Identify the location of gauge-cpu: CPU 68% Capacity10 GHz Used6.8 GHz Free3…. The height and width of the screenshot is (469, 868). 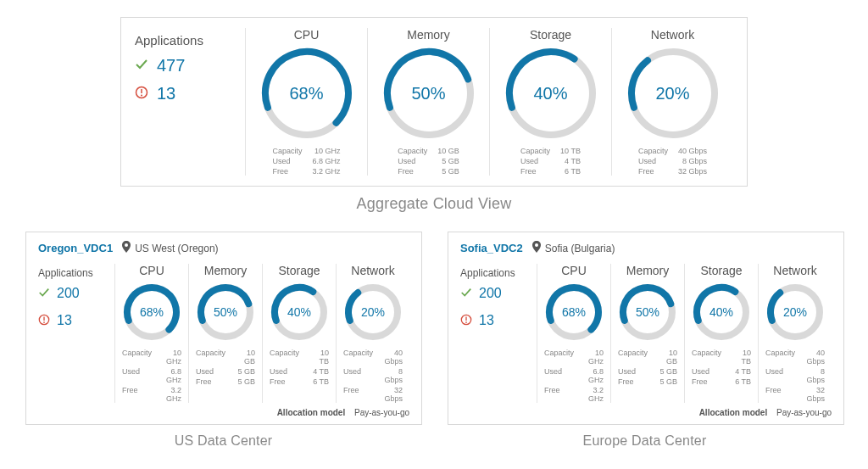
(151, 333).